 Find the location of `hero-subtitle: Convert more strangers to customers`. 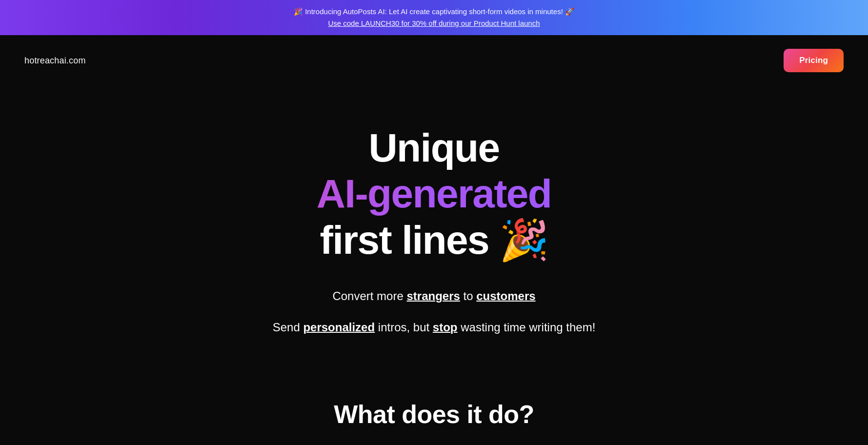

hero-subtitle: Convert more strangers to customers is located at coordinates (434, 296).